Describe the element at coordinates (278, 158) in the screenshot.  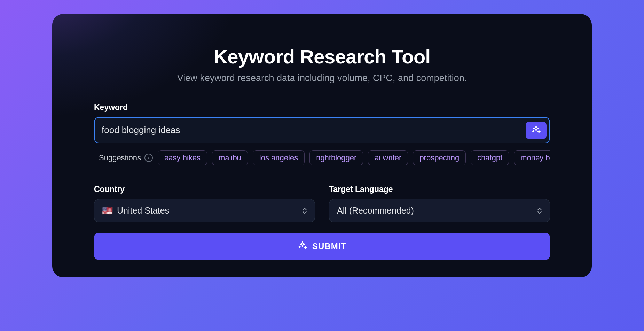
I see `suggestion-chip: los angeles` at that location.